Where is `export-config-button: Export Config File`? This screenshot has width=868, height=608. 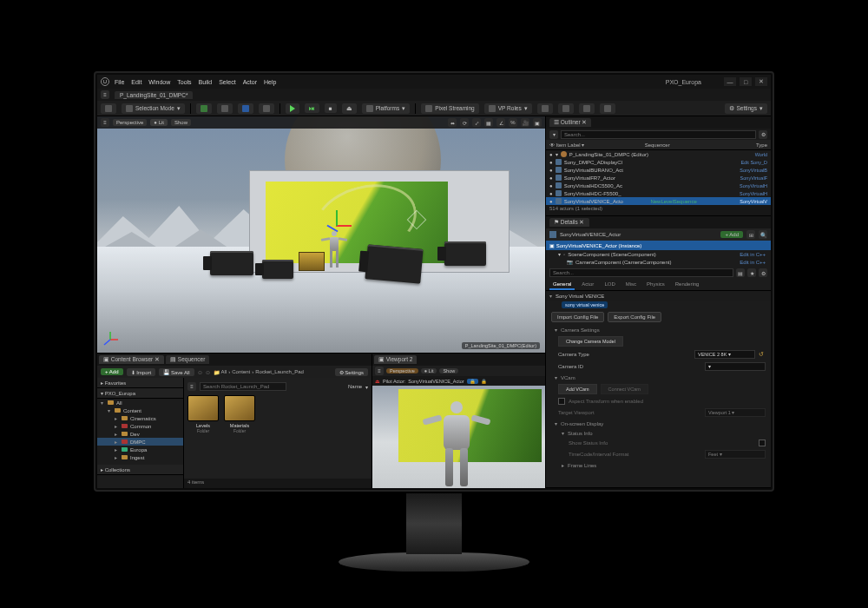 export-config-button: Export Config File is located at coordinates (635, 317).